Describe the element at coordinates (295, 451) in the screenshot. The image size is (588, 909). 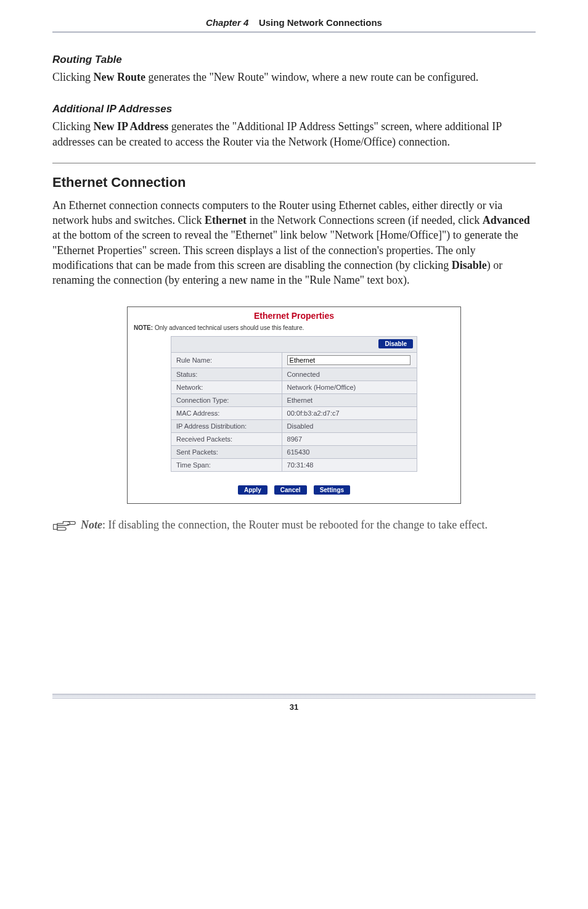
I see `table-row: Sent Packets:615430` at that location.